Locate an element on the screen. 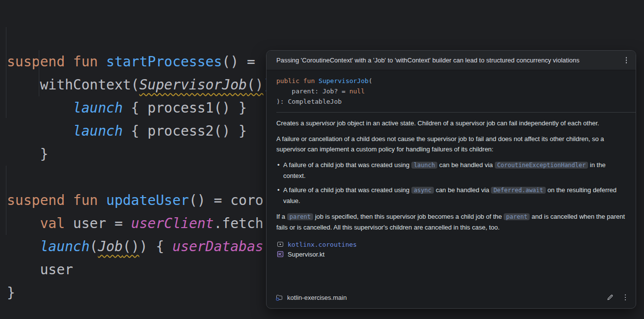 This screenshot has width=644, height=319. popup-more-options-button is located at coordinates (626, 60).